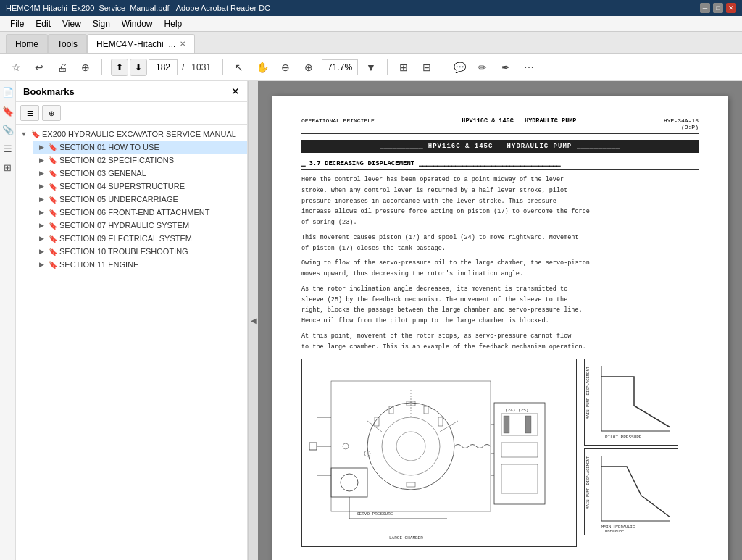 The image size is (742, 560). I want to click on zoom-button: ⊕, so click(86, 67).